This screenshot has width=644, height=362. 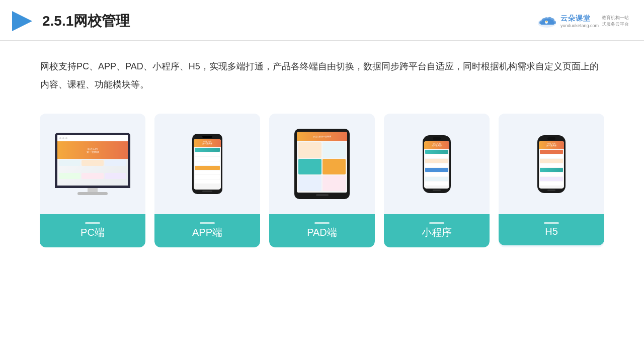 What do you see at coordinates (615, 21) in the screenshot?
I see `logo-tagline: 教育机构一站式服务云平台` at bounding box center [615, 21].